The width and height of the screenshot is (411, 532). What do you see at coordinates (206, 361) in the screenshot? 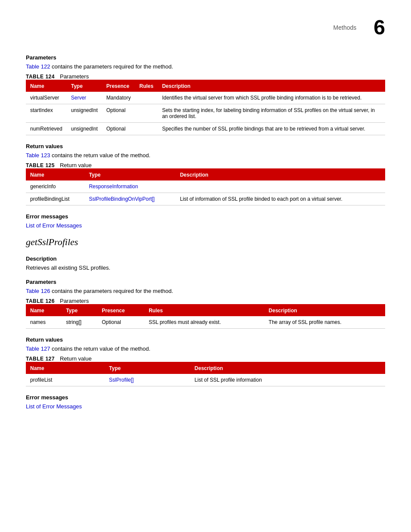
I see `return-values-section2: Return values Table 127 contains the ret…` at bounding box center [206, 361].